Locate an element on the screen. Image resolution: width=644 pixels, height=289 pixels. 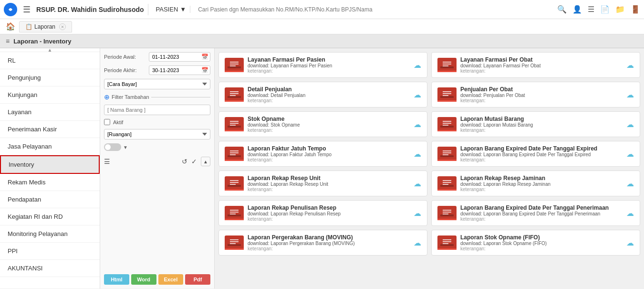
sidebar-item-ppi: PPI is located at coordinates (50, 251).